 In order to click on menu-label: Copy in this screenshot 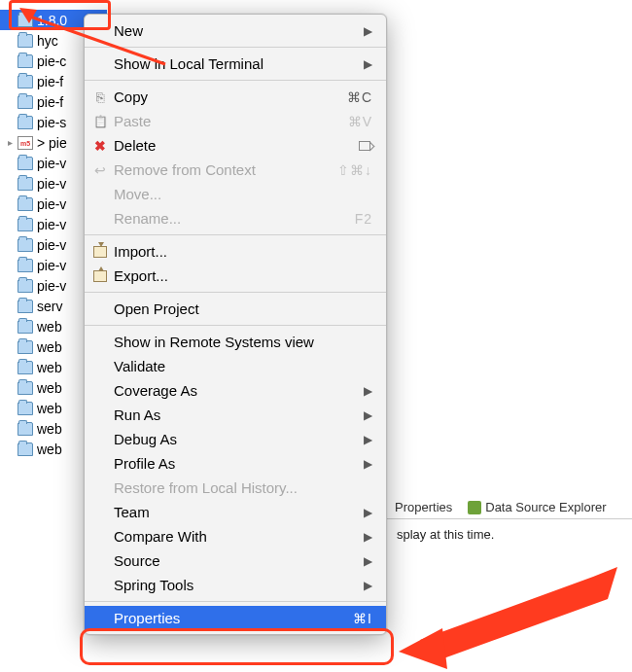, I will do `click(230, 97)`.